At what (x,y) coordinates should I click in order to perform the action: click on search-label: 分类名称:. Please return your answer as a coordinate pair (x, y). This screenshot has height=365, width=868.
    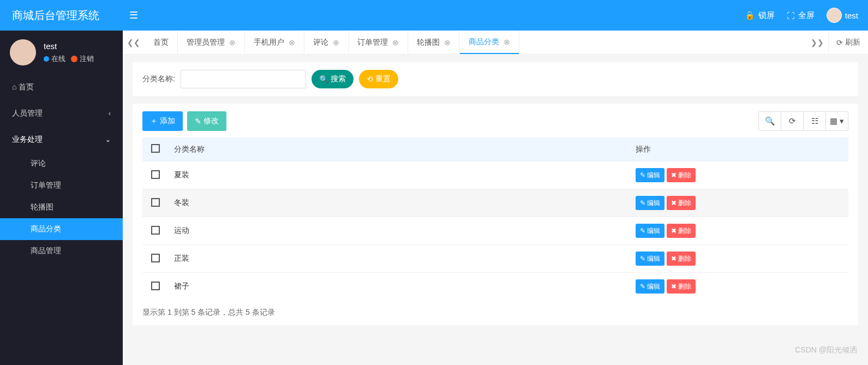
    Looking at the image, I should click on (159, 79).